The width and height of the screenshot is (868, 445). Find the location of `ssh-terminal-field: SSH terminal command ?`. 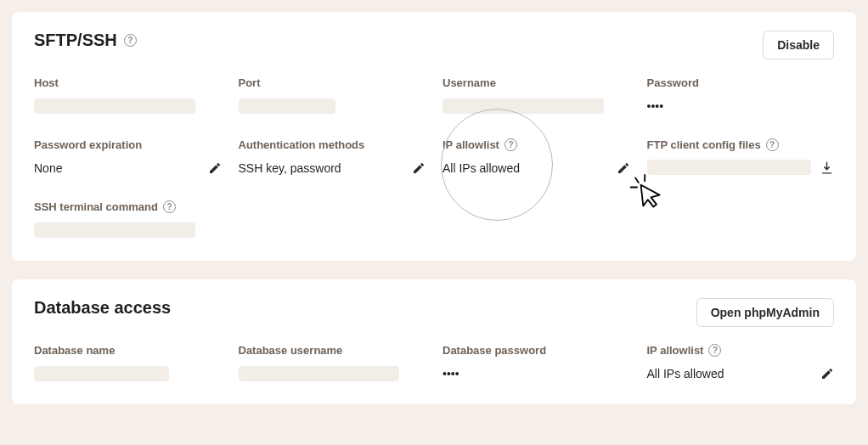

ssh-terminal-field: SSH terminal command ? is located at coordinates (127, 219).